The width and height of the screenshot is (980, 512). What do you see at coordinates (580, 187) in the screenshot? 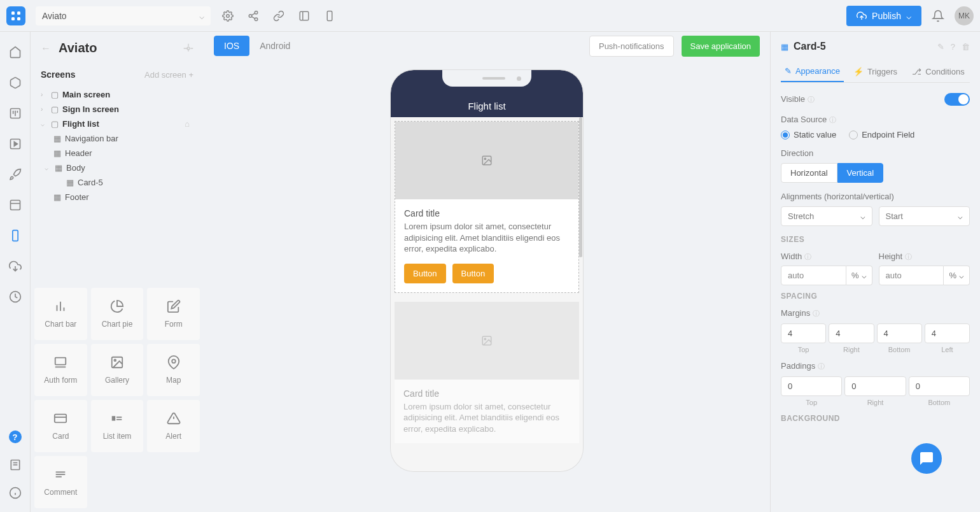
I see `scrollbar-thumb` at bounding box center [580, 187].